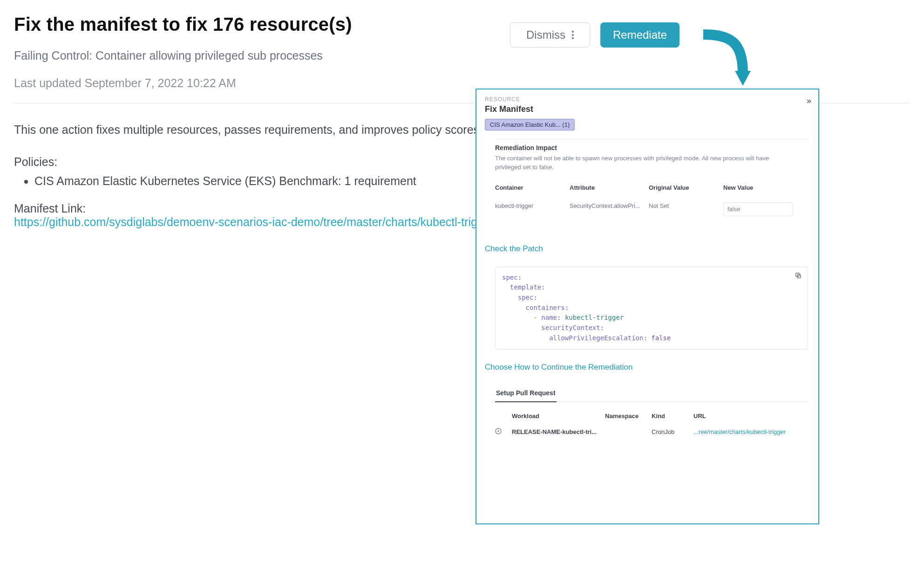 Image resolution: width=924 pixels, height=564 pixels. What do you see at coordinates (594, 317) in the screenshot?
I see `code-token: kubectl-trigger` at bounding box center [594, 317].